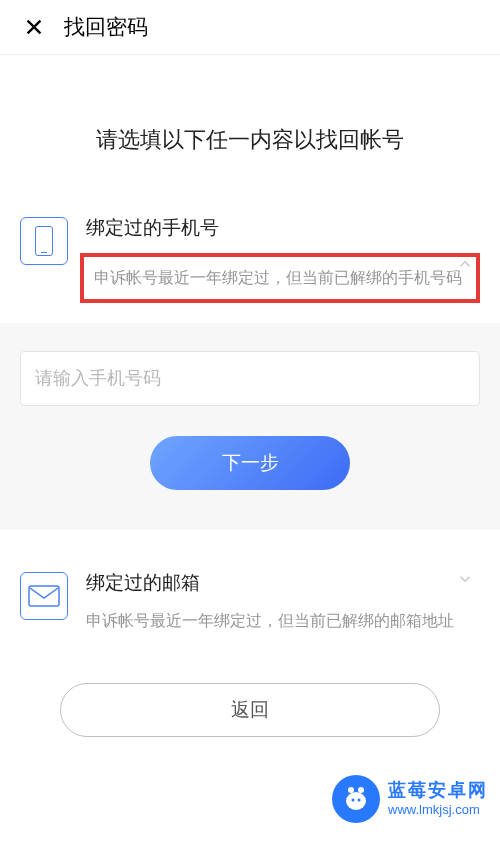 The height and width of the screenshot is (841, 500). Describe the element at coordinates (44, 241) in the screenshot. I see `phone-icon` at that location.